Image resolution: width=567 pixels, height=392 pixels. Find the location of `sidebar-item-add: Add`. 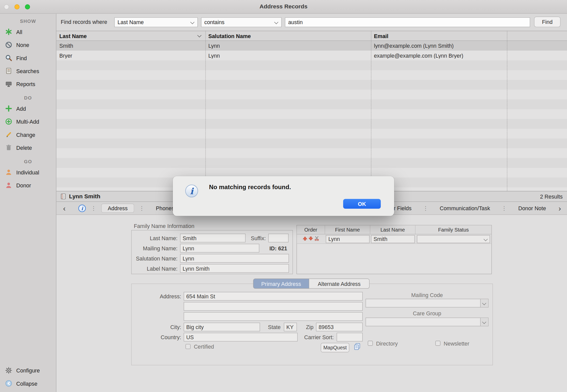

sidebar-item-add: Add is located at coordinates (28, 109).